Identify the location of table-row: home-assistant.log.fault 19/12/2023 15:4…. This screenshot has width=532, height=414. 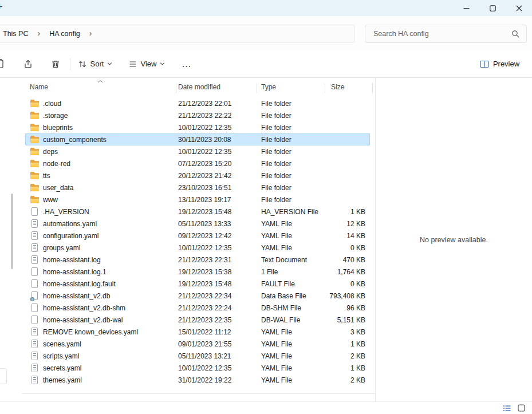
(198, 284).